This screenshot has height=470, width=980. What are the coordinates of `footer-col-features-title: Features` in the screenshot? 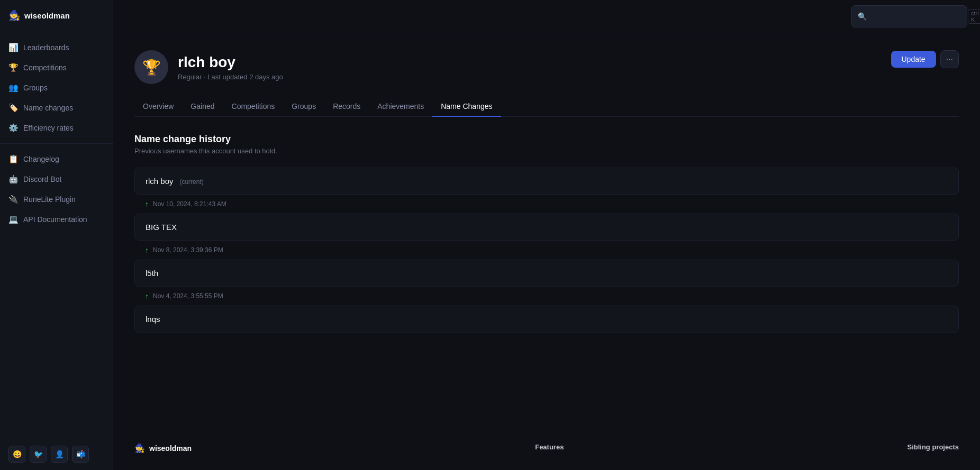 It's located at (549, 447).